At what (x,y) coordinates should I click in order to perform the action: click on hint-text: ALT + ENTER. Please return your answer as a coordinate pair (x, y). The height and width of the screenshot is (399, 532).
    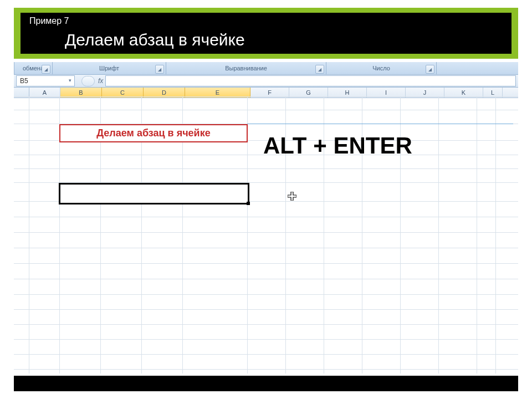
    Looking at the image, I should click on (338, 146).